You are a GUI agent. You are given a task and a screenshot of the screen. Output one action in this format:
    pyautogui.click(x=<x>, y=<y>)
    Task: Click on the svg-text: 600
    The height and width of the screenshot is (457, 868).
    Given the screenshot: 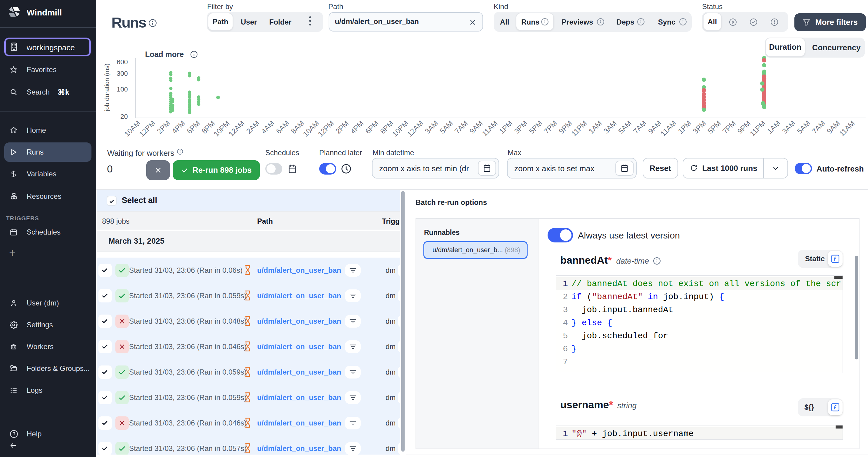 What is the action you would take?
    pyautogui.click(x=122, y=62)
    